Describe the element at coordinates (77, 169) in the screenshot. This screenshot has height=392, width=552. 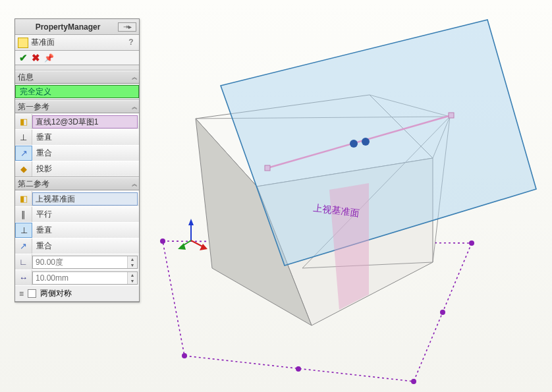
I see `ref1-project-row: ◆ 投影` at that location.